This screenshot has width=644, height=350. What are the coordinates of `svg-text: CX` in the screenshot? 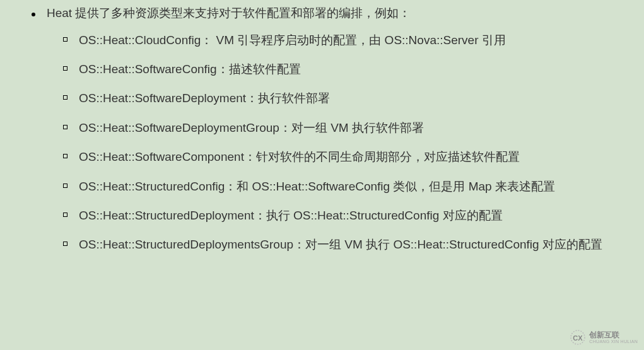 It's located at (578, 338).